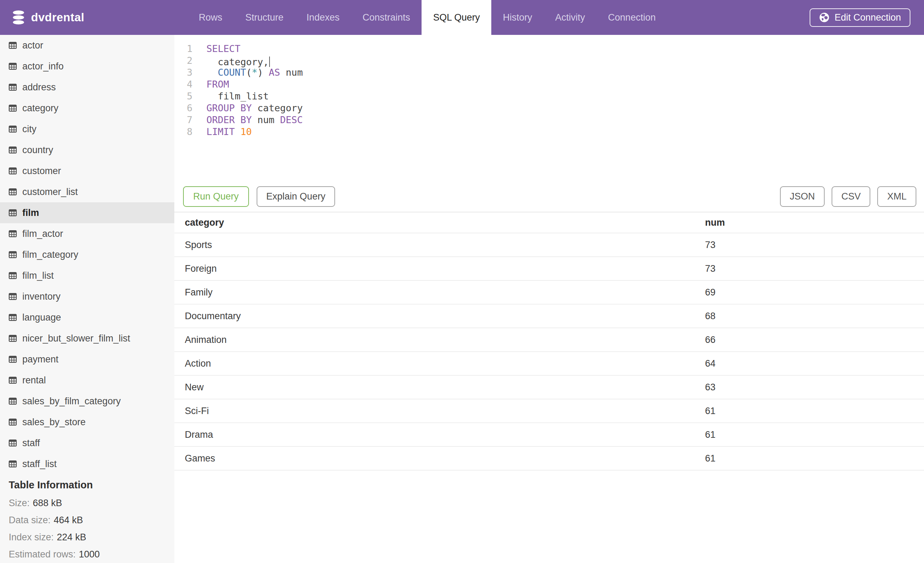  Describe the element at coordinates (87, 45) in the screenshot. I see `sidebar-item-actor: actor` at that location.